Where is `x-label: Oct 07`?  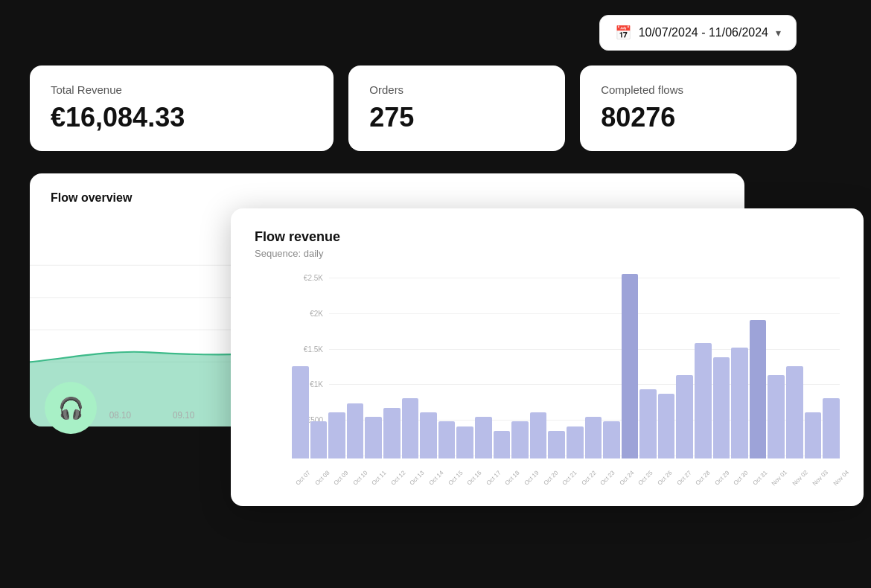
x-label: Oct 07 is located at coordinates (302, 478).